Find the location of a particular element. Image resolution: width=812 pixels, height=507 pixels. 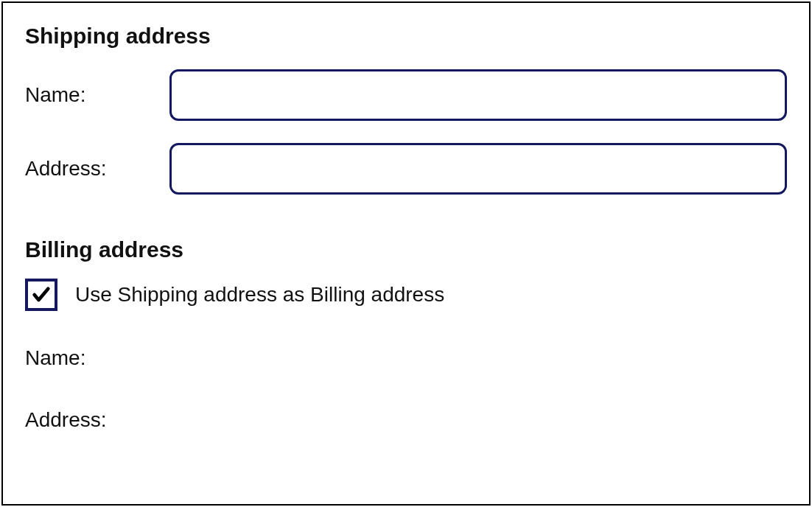

use-shipping-row: Use Shipping address as Billing address is located at coordinates (406, 295).